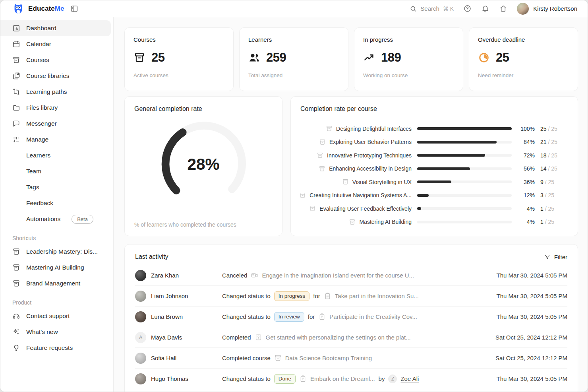 The height and width of the screenshot is (392, 588). What do you see at coordinates (203, 164) in the screenshot?
I see `completion-donut-chart: 28%` at bounding box center [203, 164].